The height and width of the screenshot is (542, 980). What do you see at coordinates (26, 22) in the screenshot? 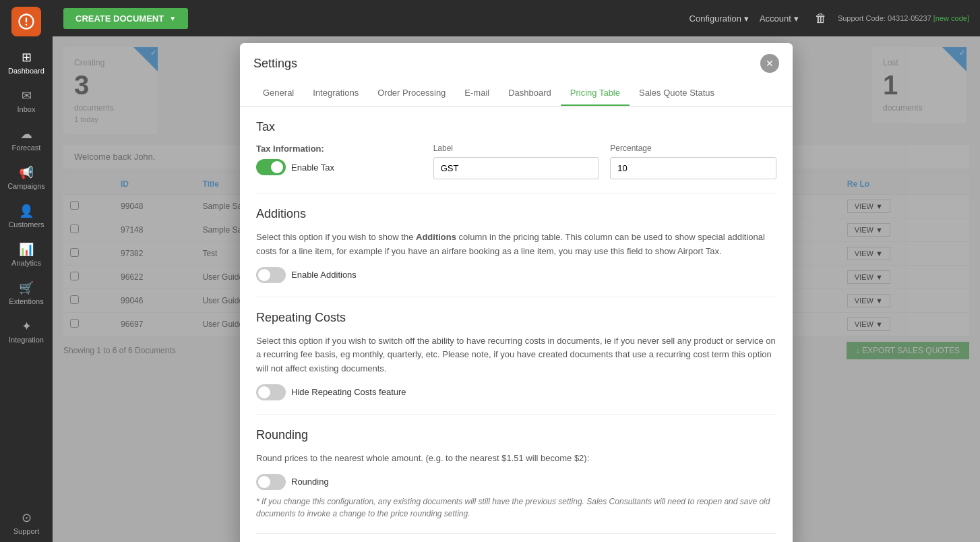
I see `app-logo` at bounding box center [26, 22].